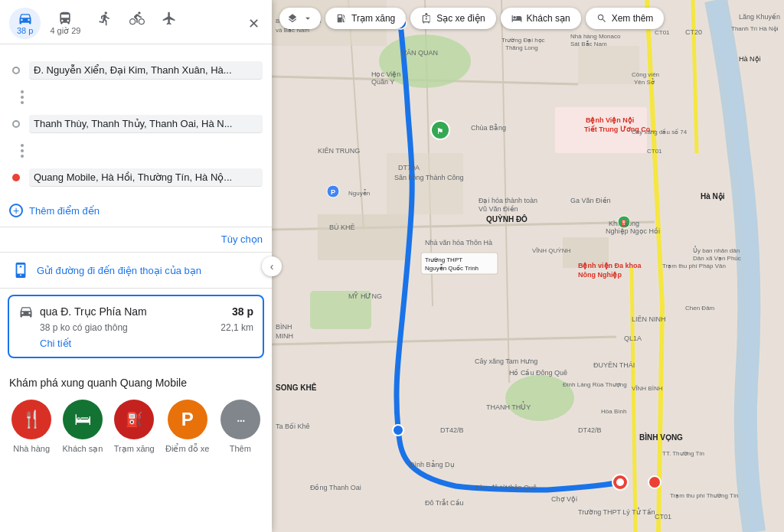 The height and width of the screenshot is (532, 784). I want to click on waypoint-start, so click(136, 70).